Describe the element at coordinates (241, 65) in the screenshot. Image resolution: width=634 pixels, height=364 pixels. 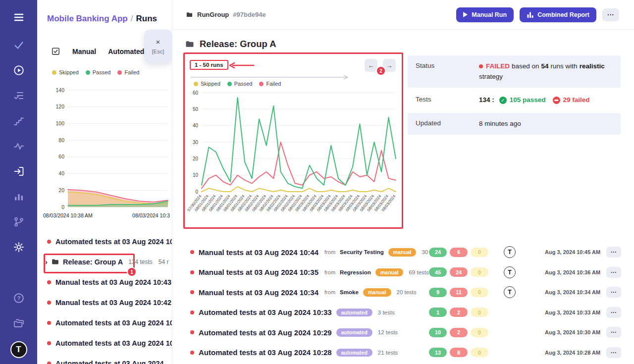
I see `annotation-arrow-icon` at that location.